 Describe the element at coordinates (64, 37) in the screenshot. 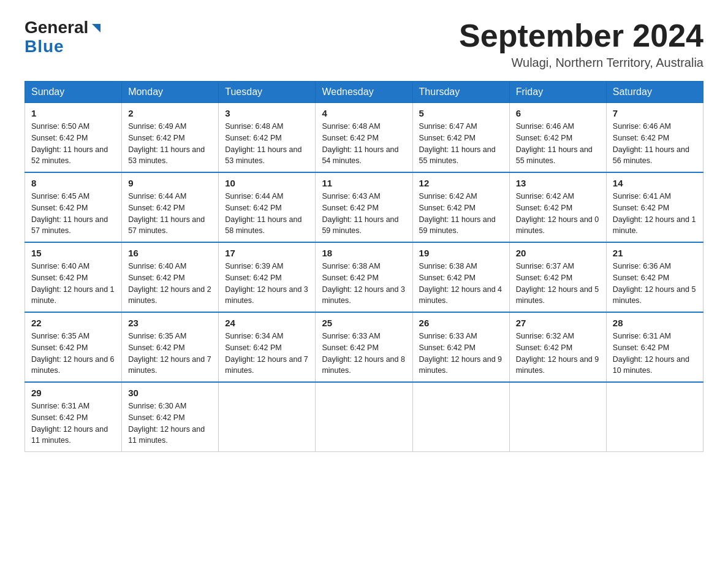

I see `logo: General Blue` at that location.